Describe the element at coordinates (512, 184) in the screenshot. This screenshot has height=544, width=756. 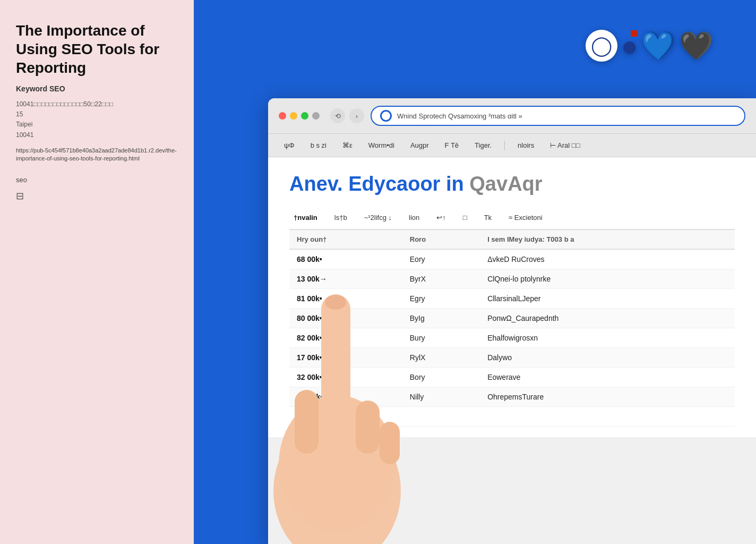
I see `content-page-title: Anev. Edycaoor in QavAqr` at that location.